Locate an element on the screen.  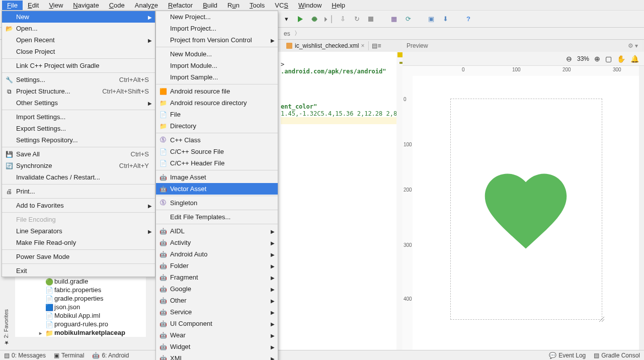
menu-make-readonly: Make File Read-only is located at coordinates (78, 242).